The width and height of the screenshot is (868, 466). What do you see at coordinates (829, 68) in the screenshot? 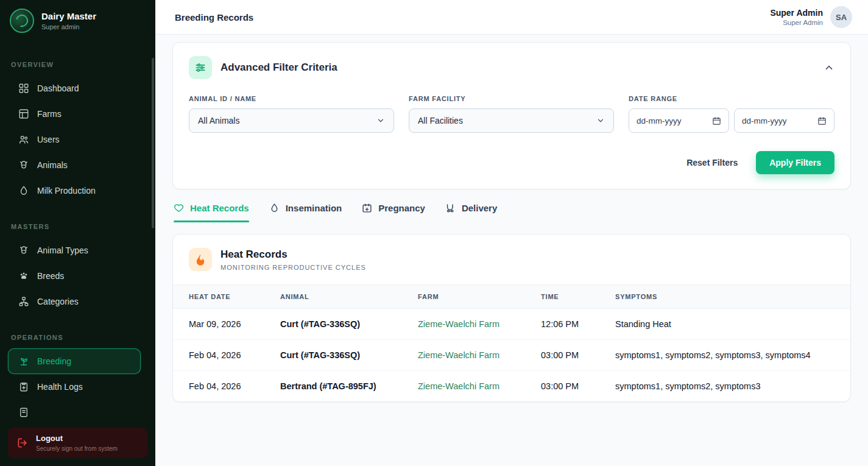
I see `chevron-up-icon` at bounding box center [829, 68].